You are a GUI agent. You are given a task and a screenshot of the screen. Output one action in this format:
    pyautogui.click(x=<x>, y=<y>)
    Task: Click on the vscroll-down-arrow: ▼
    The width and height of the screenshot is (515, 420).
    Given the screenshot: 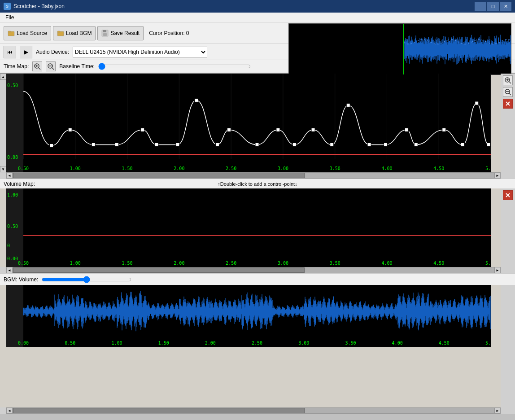 What is the action you would take?
    pyautogui.click(x=3, y=169)
    